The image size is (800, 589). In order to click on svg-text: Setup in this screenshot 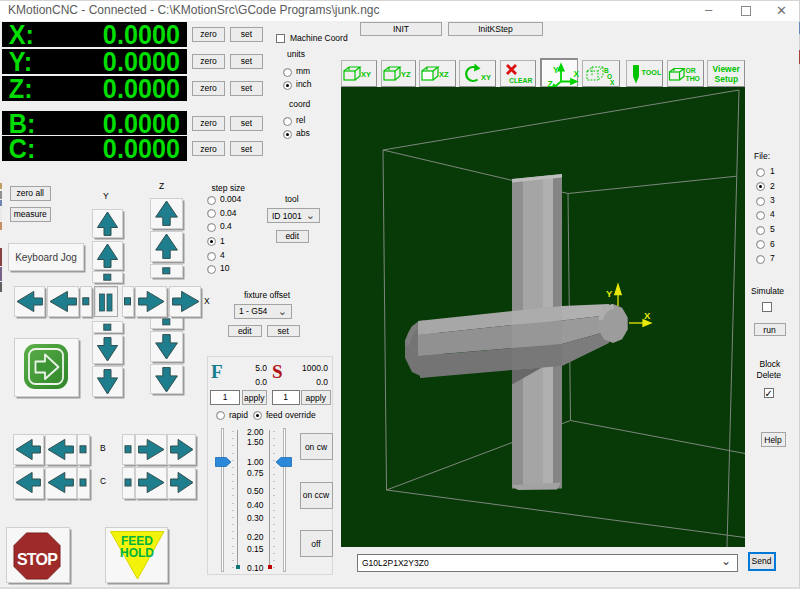, I will do `click(726, 79)`.